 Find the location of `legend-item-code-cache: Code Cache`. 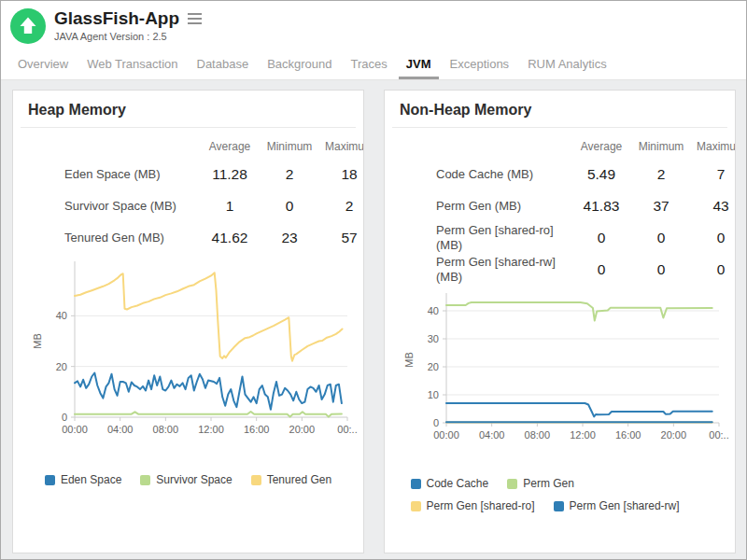

legend-item-code-cache: Code Cache is located at coordinates (450, 483).